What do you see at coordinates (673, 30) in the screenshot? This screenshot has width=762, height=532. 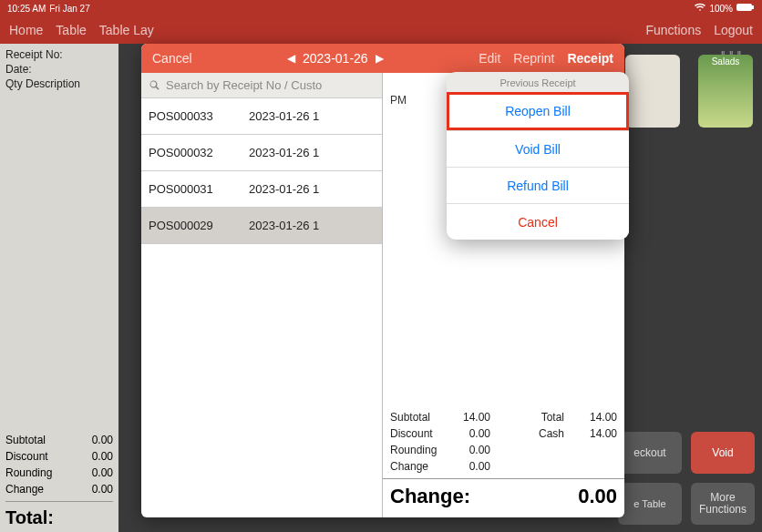 I see `nav-functions: Functions` at bounding box center [673, 30].